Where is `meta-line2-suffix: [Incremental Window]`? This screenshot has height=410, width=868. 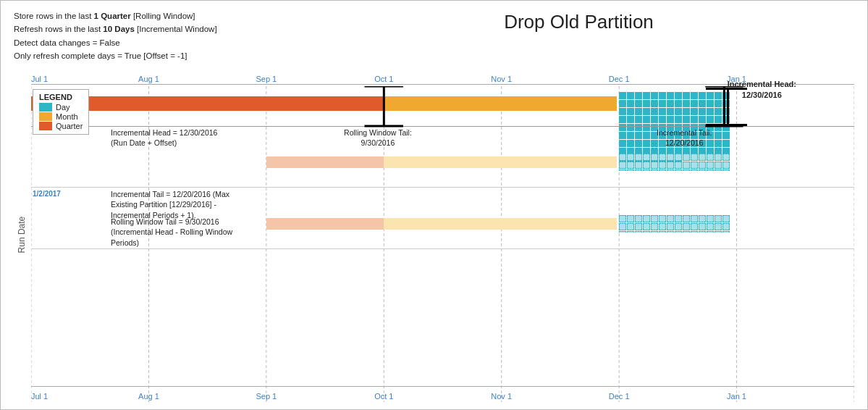
meta-line2-suffix: [Incremental Window] is located at coordinates (176, 29).